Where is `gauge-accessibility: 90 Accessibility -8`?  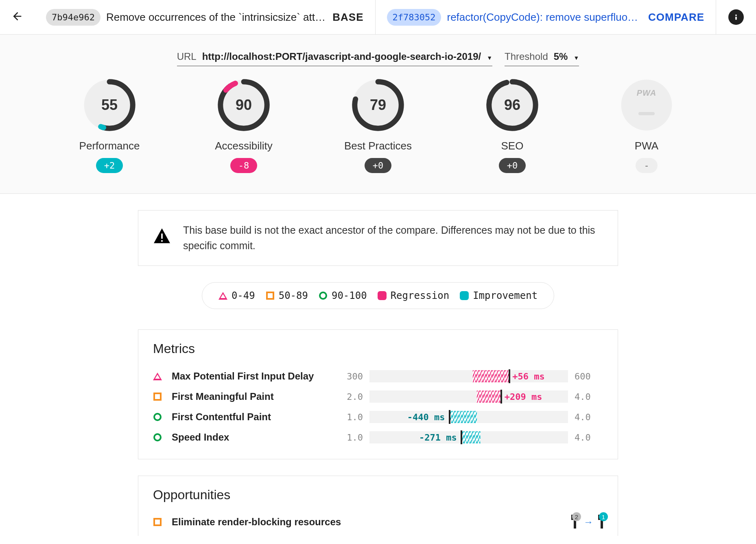
gauge-accessibility: 90 Accessibility -8 is located at coordinates (244, 126).